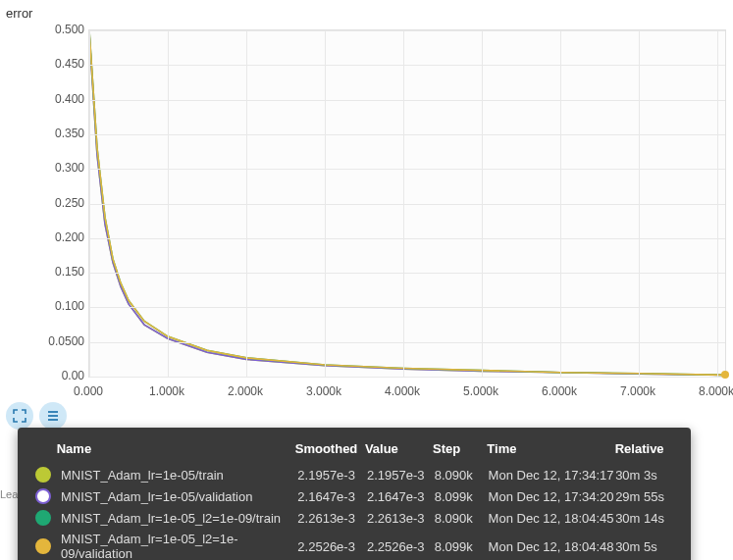  Describe the element at coordinates (179, 496) in the screenshot. I see `row-name: MNIST_Adam_lr=1e-05/validation` at that location.